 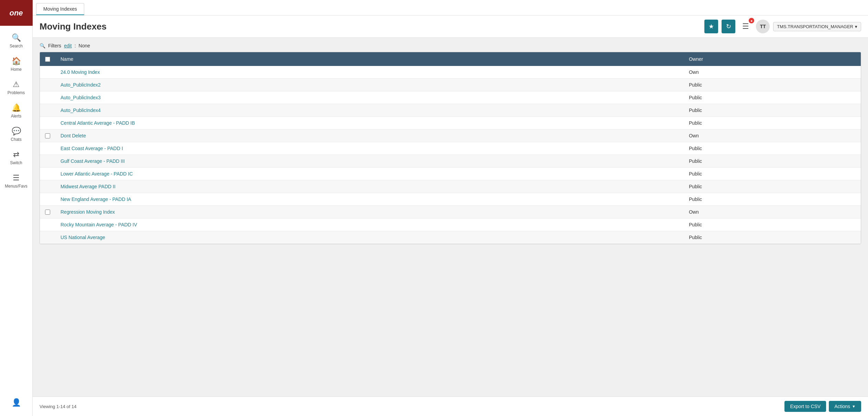 I want to click on select-all-checkbox, so click(x=47, y=59).